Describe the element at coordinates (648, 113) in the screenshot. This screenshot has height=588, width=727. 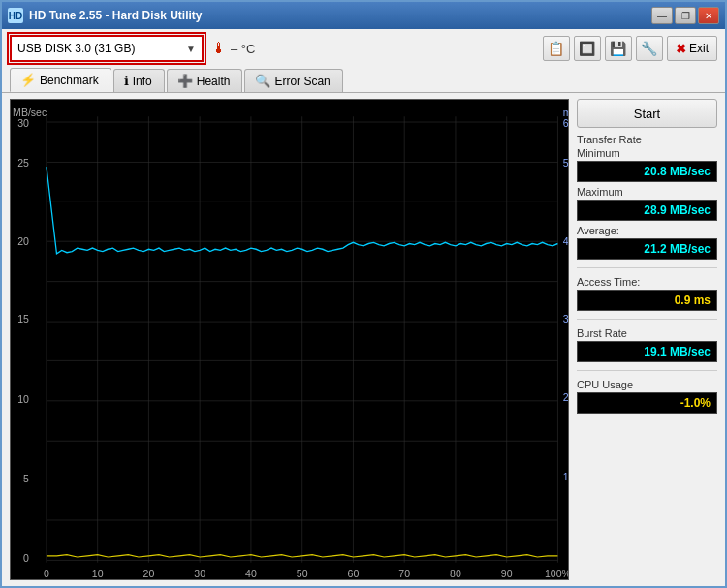
I see `start-button: Start` at that location.